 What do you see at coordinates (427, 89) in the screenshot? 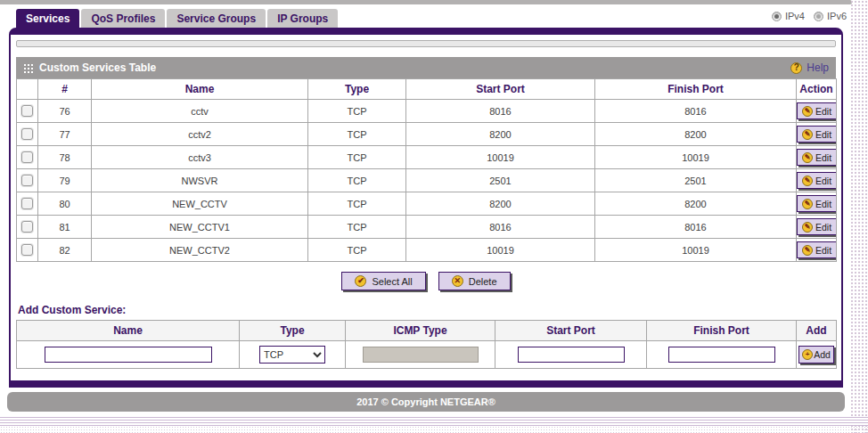
I see `table-header-row: # Name Type Start Port Finish Port Actio…` at bounding box center [427, 89].